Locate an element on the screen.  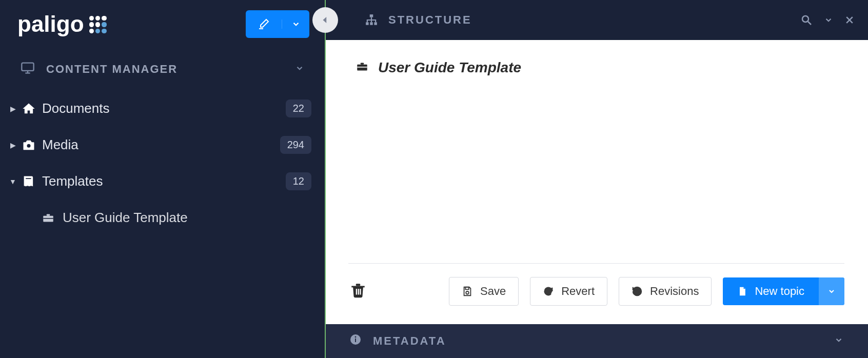
canvas-toolbar: Save Revert Revisions New topic is located at coordinates (596, 293).